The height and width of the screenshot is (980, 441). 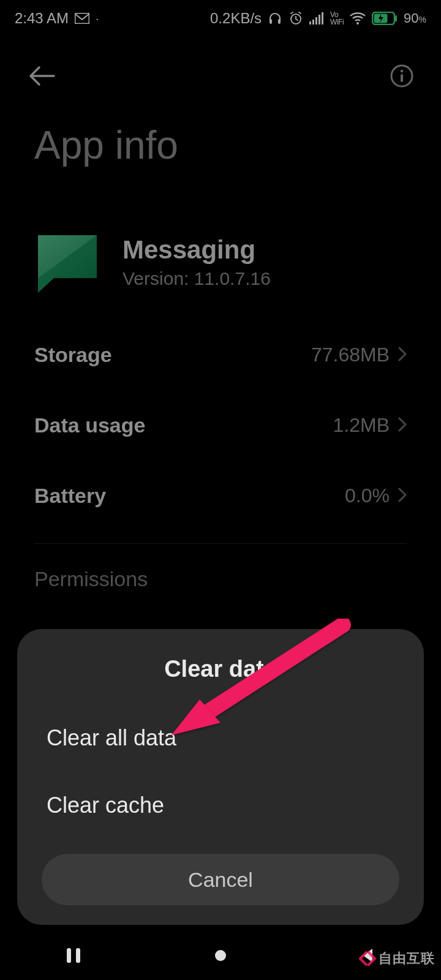 What do you see at coordinates (74, 956) in the screenshot?
I see `recents-icon` at bounding box center [74, 956].